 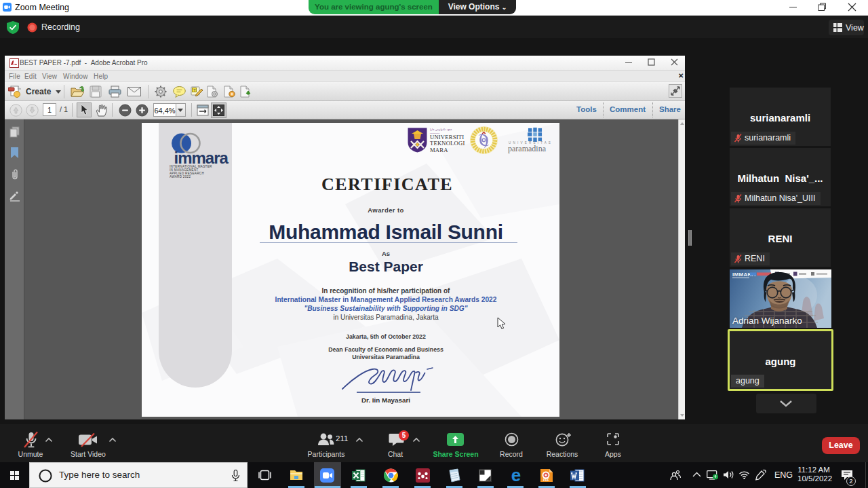 What do you see at coordinates (547, 481) in the screenshot?
I see `svg-text: PDF` at bounding box center [547, 481].